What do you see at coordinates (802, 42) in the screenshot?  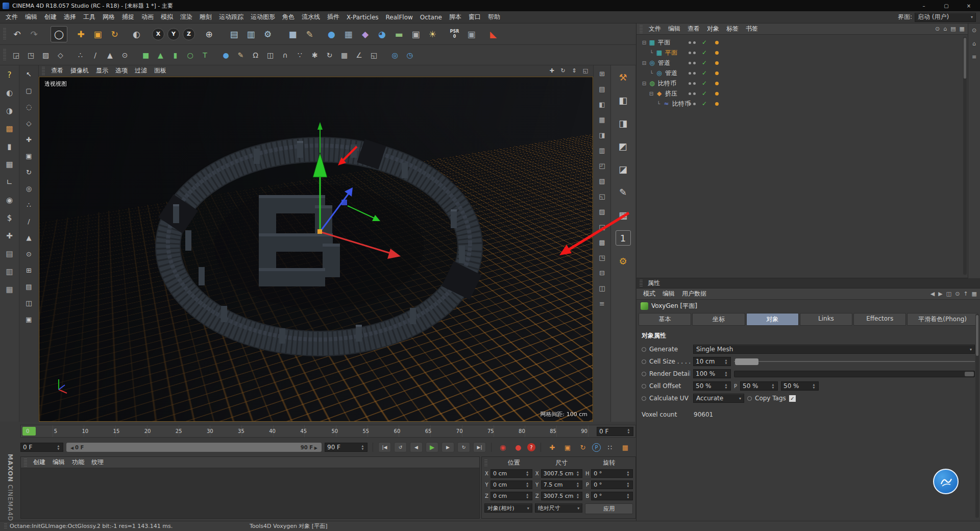 I see `object-row: ⊟ ▦ 平面 ✓` at bounding box center [802, 42].